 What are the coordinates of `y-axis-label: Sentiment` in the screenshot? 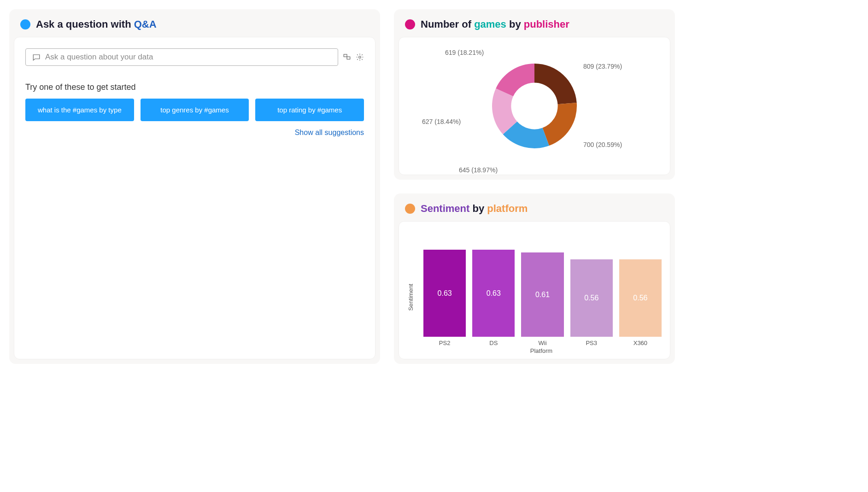 It's located at (411, 288).